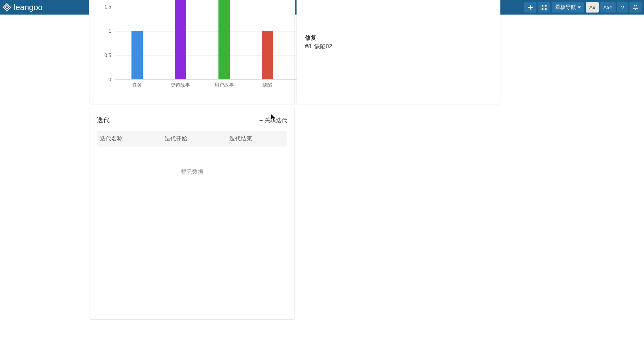 The image size is (644, 361). I want to click on chart-card: 00.511.52 任务史诗故事用户故事缺陷, so click(192, 52).